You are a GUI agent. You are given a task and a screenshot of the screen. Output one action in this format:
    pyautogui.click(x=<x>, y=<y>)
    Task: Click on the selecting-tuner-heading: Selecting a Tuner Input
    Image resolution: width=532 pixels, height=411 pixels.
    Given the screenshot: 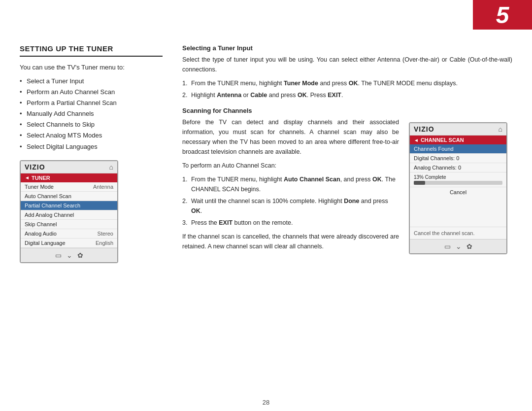 What is the action you would take?
    pyautogui.click(x=347, y=48)
    